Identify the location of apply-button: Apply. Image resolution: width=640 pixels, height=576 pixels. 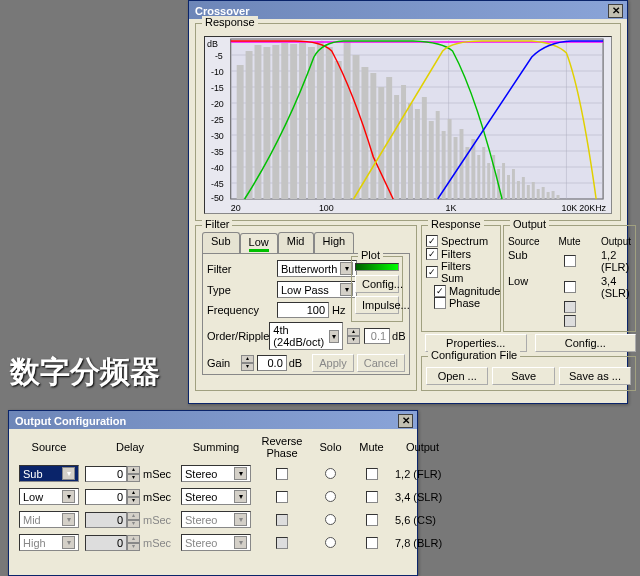
(333, 363).